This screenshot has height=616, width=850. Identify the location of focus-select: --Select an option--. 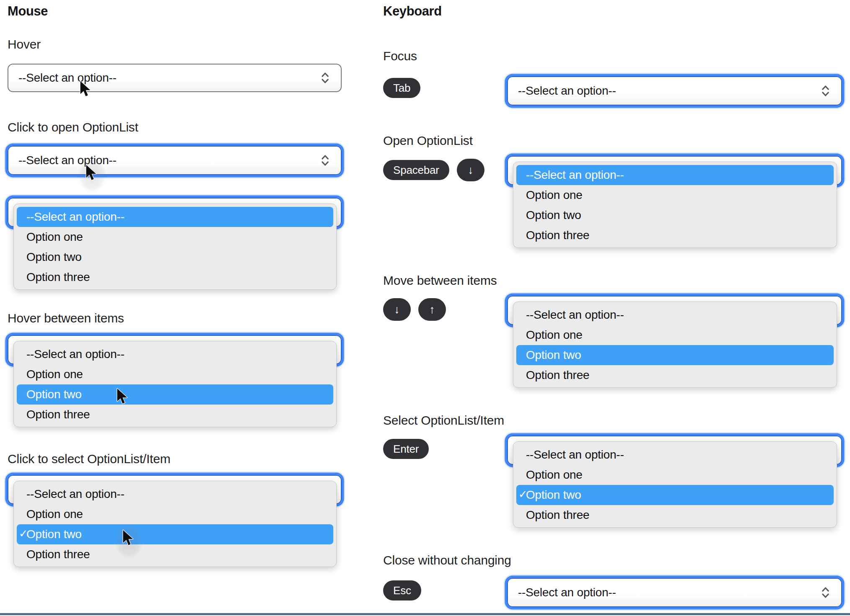
(675, 91).